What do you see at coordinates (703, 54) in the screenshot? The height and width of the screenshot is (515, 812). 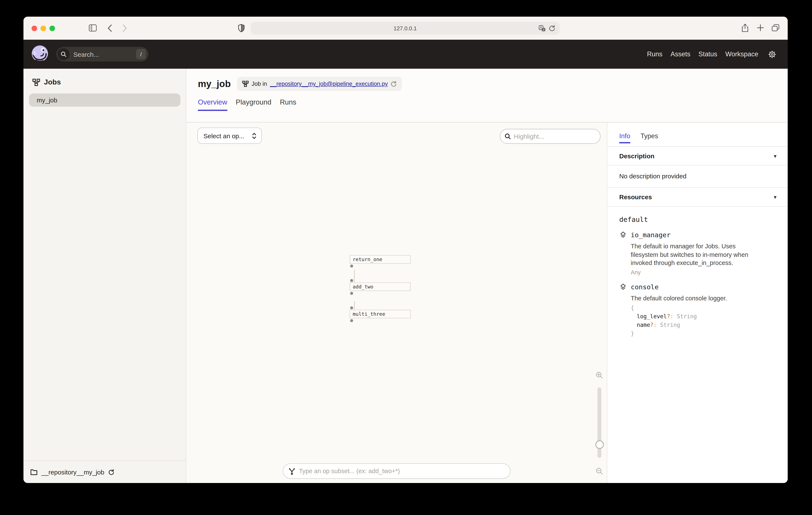 I see `top-nav: Runs Assets Status Workspace` at bounding box center [703, 54].